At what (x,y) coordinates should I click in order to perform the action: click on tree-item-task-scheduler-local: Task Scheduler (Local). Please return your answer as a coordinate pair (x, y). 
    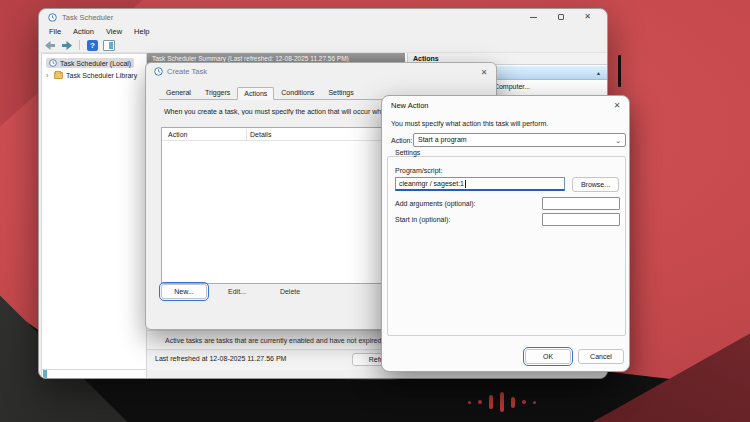
    Looking at the image, I should click on (94, 63).